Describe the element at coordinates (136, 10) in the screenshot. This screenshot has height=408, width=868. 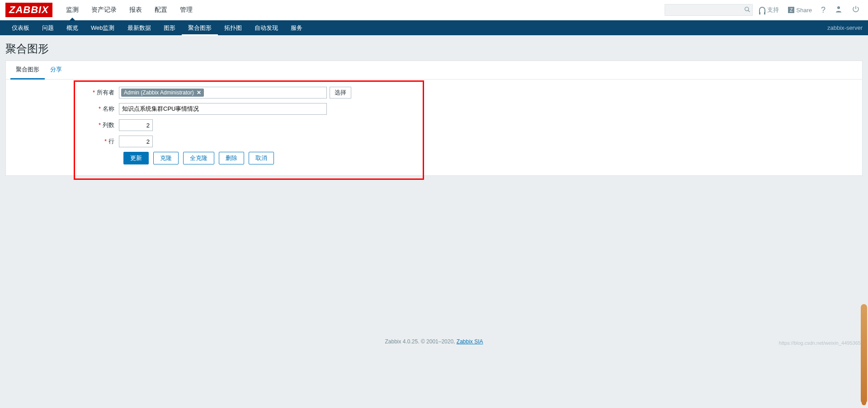
I see `nav-reports: 报表` at that location.